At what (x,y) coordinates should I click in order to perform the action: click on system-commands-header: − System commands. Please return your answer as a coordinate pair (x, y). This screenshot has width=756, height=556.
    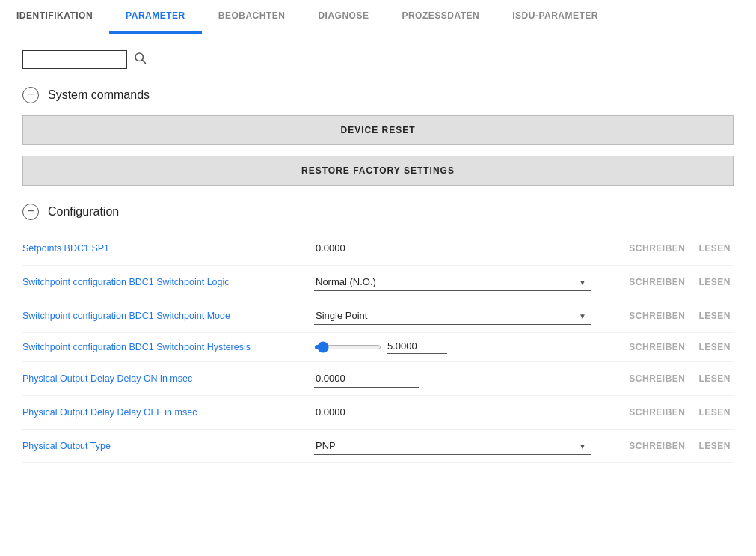
    Looking at the image, I should click on (378, 95).